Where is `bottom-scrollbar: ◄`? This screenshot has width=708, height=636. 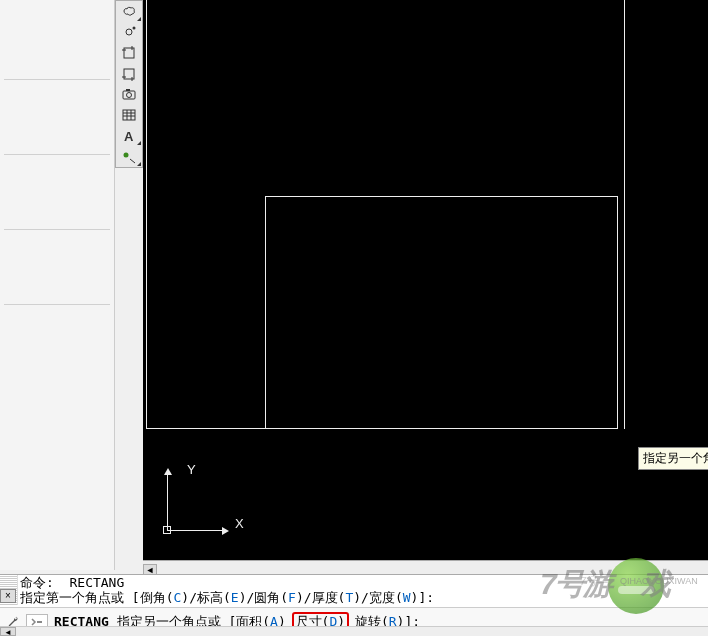 bottom-scrollbar: ◄ is located at coordinates (354, 631).